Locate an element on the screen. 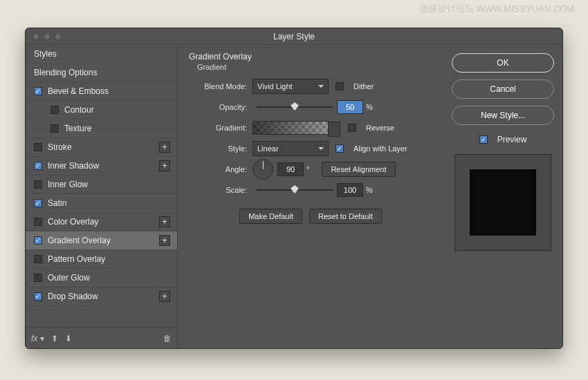 This screenshot has height=380, width=588. panel-subtitle: Gradient is located at coordinates (315, 67).